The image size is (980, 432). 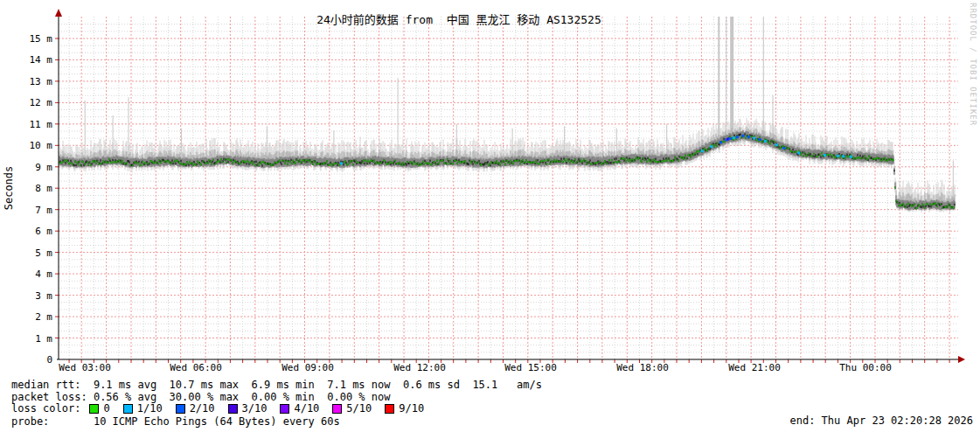 I want to click on loss-swatch-label: 2/10, so click(x=203, y=408).